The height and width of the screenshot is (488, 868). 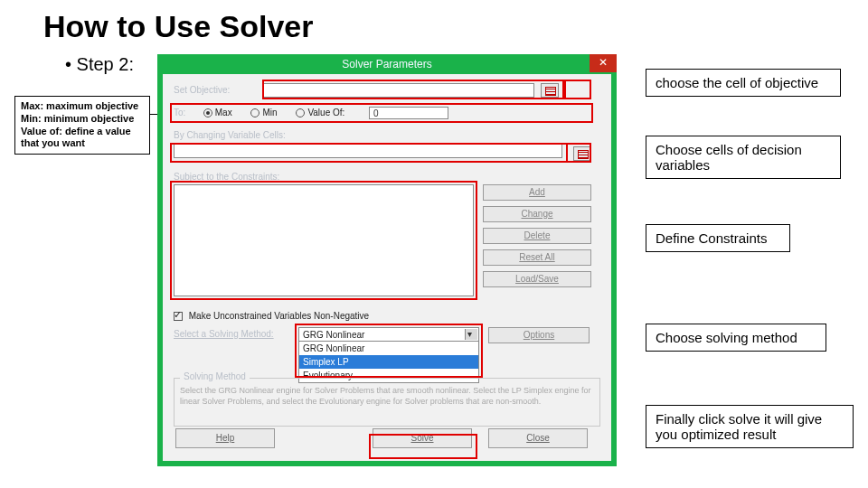 What do you see at coordinates (82, 138) in the screenshot?
I see `left-note-line-3: Value of: define a value that you want` at bounding box center [82, 138].